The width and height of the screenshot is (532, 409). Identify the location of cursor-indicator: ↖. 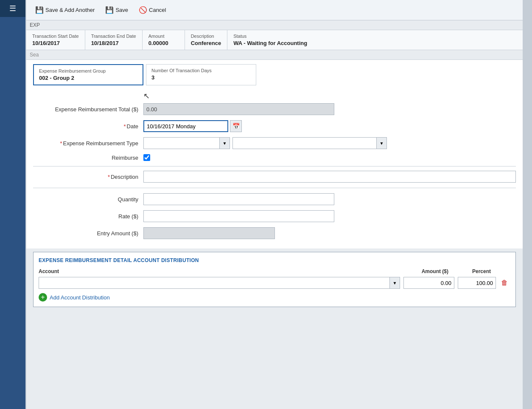
(330, 96).